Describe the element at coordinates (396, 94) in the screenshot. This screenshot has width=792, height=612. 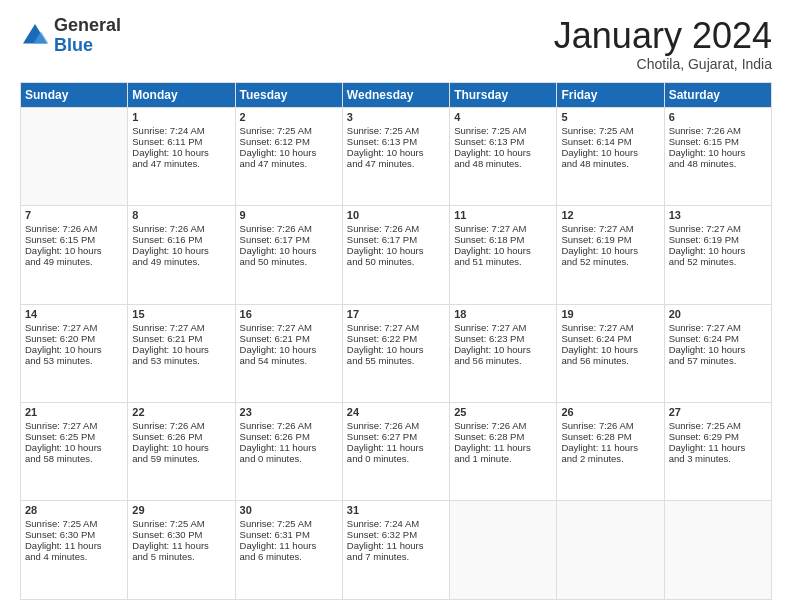
I see `calendar-header: SundayMondayTuesdayWednesdayThursdayFrid…` at that location.